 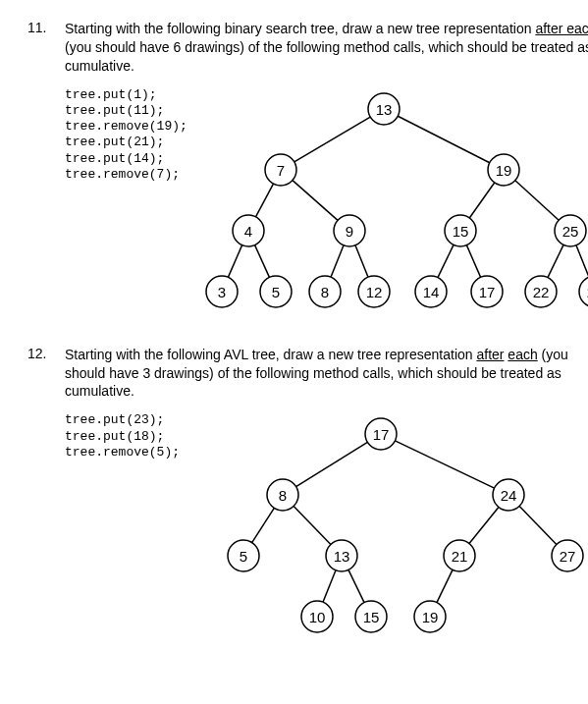 What do you see at coordinates (490, 354) in the screenshot?
I see `prompt-underline-1: after` at bounding box center [490, 354].